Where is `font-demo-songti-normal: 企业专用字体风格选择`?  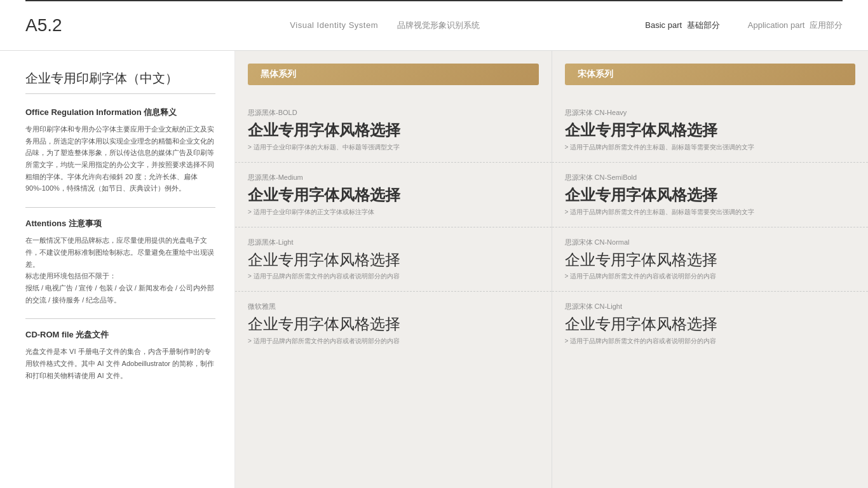 font-demo-songti-normal: 企业专用字体风格选择 is located at coordinates (710, 261).